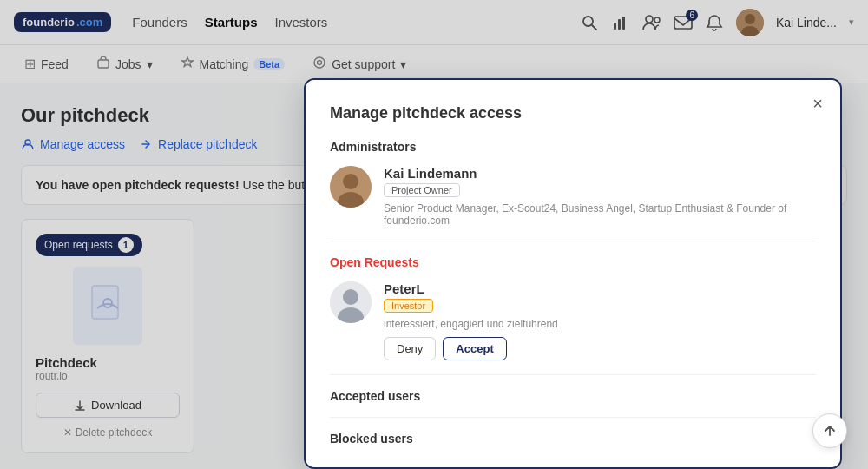 The image size is (868, 469). What do you see at coordinates (573, 113) in the screenshot?
I see `modal-title: Manage pitchdeck access` at bounding box center [573, 113].